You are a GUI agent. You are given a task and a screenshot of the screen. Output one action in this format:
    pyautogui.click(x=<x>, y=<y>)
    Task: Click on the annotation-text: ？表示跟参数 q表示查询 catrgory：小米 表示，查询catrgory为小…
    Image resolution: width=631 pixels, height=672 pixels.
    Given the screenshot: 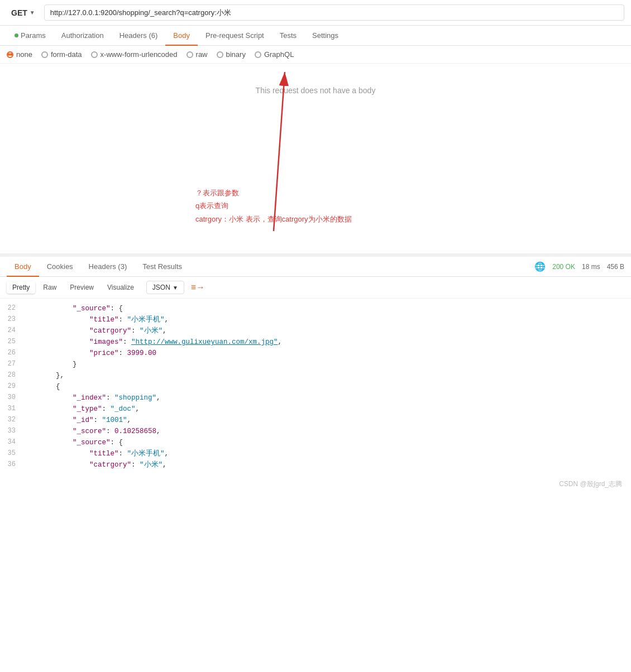 What is the action you would take?
    pyautogui.click(x=405, y=206)
    